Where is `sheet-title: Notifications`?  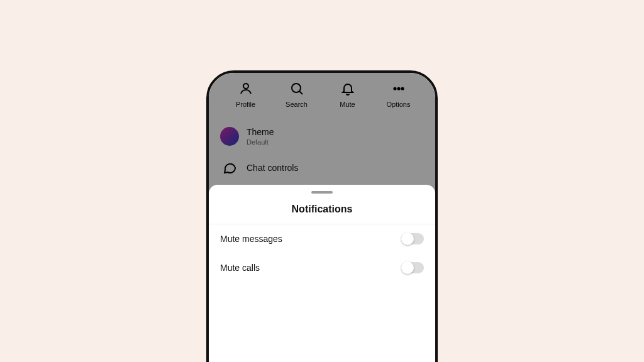 sheet-title: Notifications is located at coordinates (322, 209).